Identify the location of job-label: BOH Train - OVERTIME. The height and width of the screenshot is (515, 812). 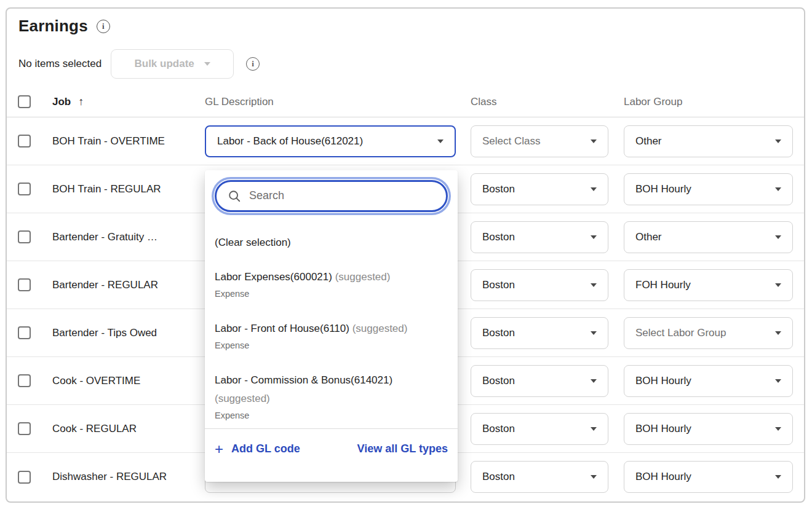
(129, 141).